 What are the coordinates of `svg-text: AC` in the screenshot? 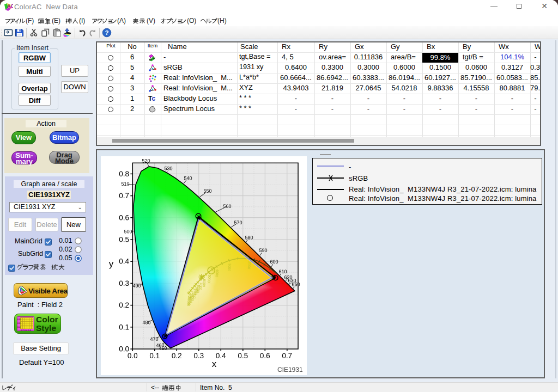 It's located at (10, 6).